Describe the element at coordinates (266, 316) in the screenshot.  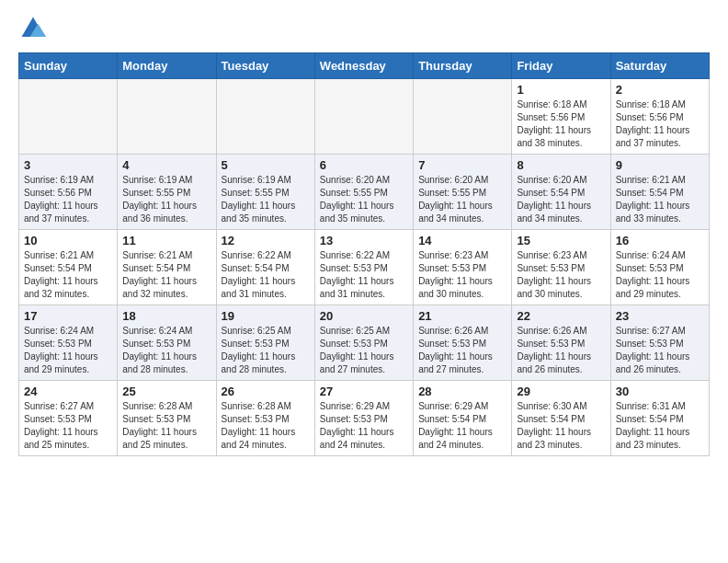
I see `day-number: 19` at that location.